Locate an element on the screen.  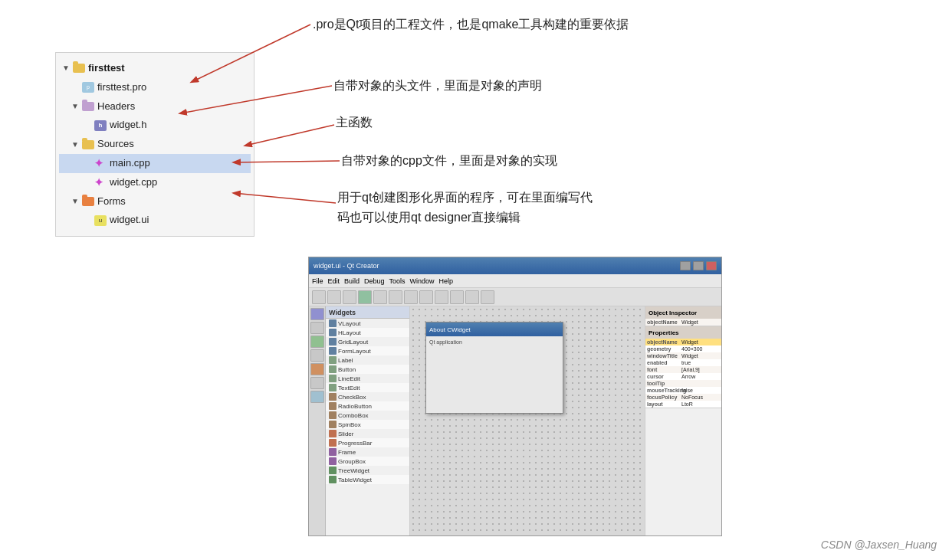
annotation-header: 自带对象的头文件，里面是对象的声明 is located at coordinates (438, 86).